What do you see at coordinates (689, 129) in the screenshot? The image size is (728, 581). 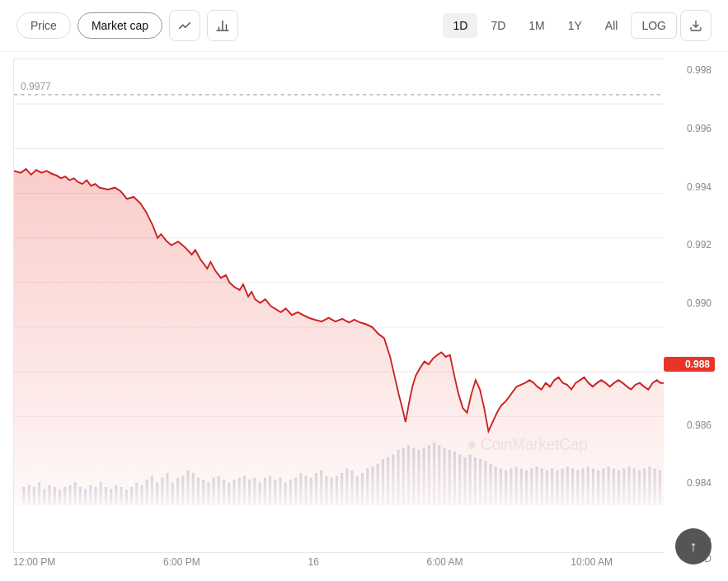 I see `y-label-0996: 0.996` at bounding box center [689, 129].